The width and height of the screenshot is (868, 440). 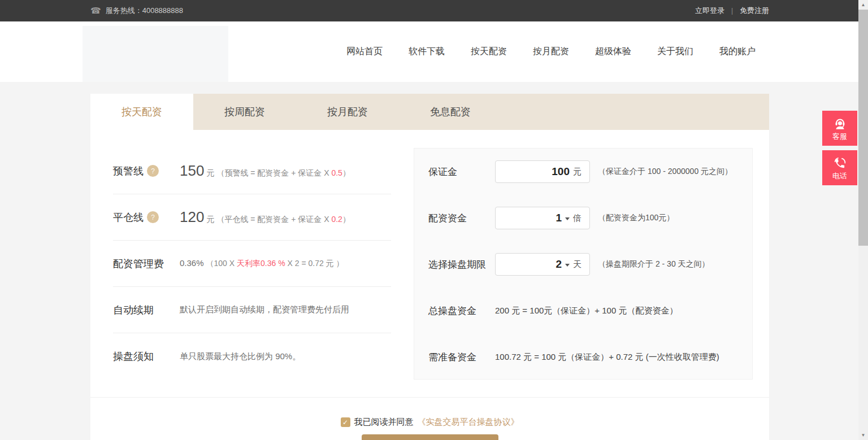 What do you see at coordinates (587, 311) in the screenshot?
I see `total-funds-text: 200 元 = 100元（保证金）+ 100 元（配资资金）` at bounding box center [587, 311].